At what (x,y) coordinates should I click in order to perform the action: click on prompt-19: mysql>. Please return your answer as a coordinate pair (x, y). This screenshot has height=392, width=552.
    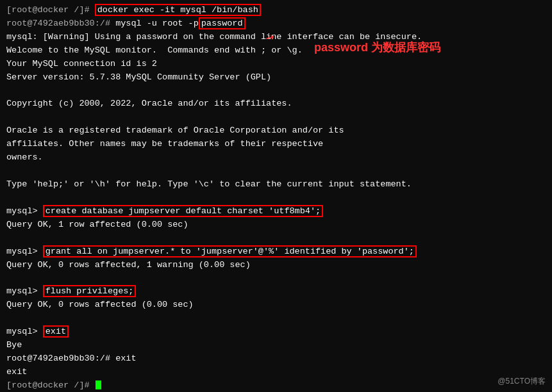
    Looking at the image, I should click on (24, 251).